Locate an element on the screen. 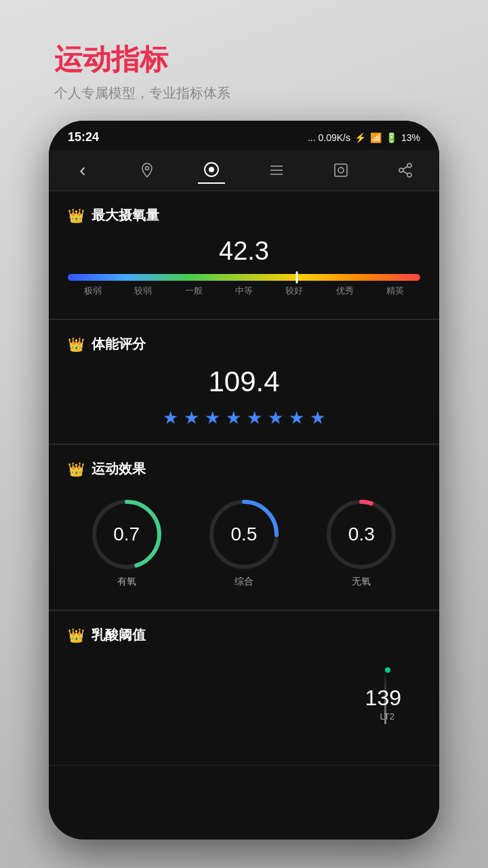 This screenshot has height=868, width=488. comprehensive-circle: 0.5 is located at coordinates (244, 534).